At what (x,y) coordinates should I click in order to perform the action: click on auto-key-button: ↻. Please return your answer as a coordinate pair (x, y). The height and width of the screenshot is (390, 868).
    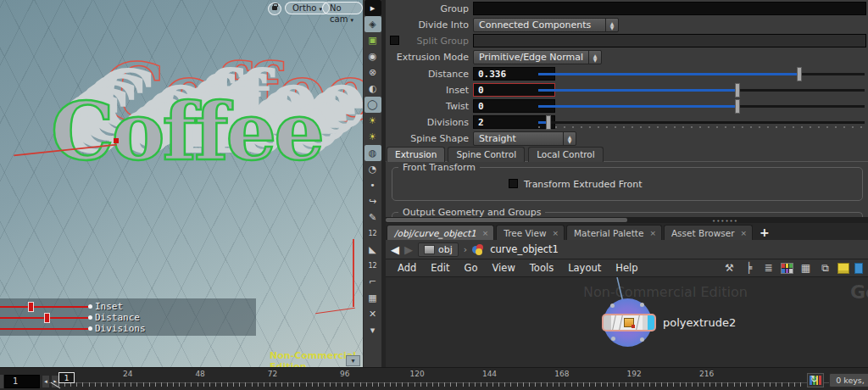
    Looking at the image, I should click on (815, 380).